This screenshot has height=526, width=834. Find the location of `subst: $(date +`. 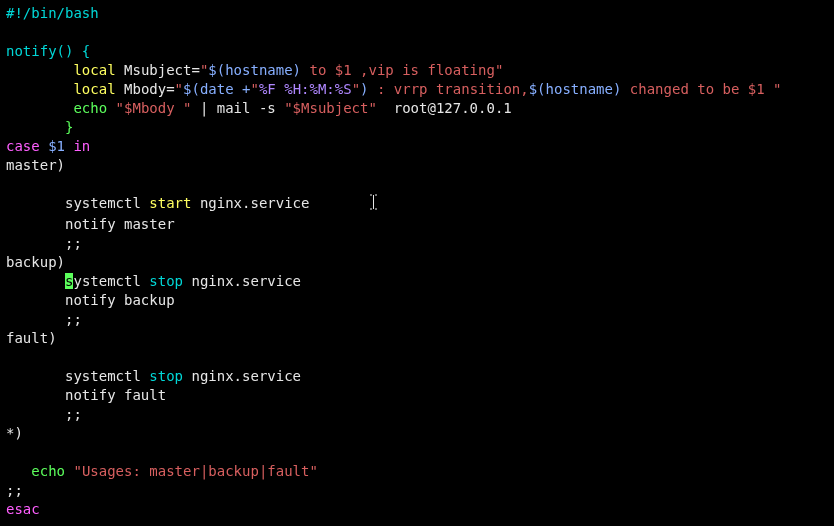

subst: $(date + is located at coordinates (216, 89).